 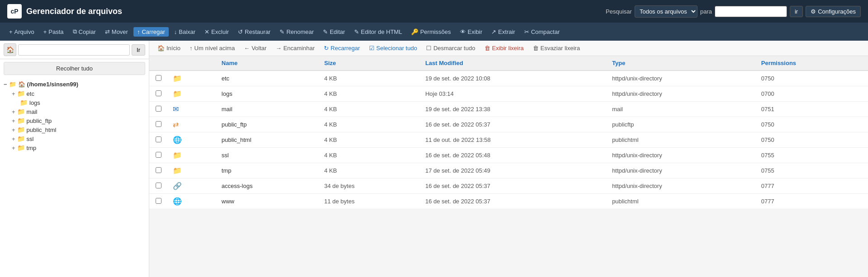 I want to click on uncheck-all-icon: ☐, so click(x=429, y=48).